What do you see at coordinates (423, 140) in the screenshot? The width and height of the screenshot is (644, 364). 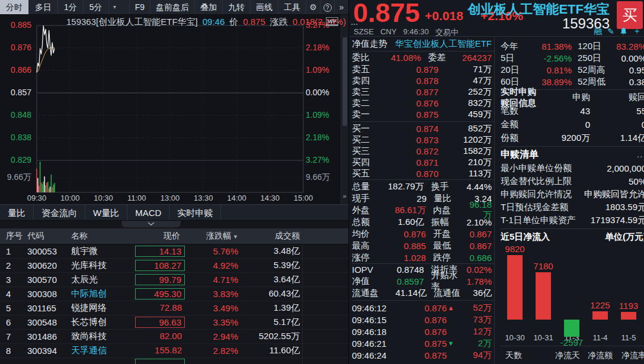 I see `bid-row: 买二 0.873 1202万` at bounding box center [423, 140].